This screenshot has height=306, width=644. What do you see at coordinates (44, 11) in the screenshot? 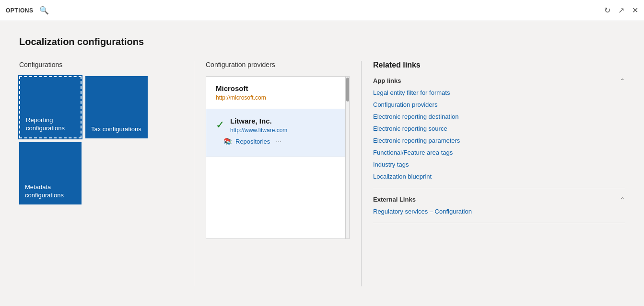
I see `search-icon: 🔍` at bounding box center [44, 11].